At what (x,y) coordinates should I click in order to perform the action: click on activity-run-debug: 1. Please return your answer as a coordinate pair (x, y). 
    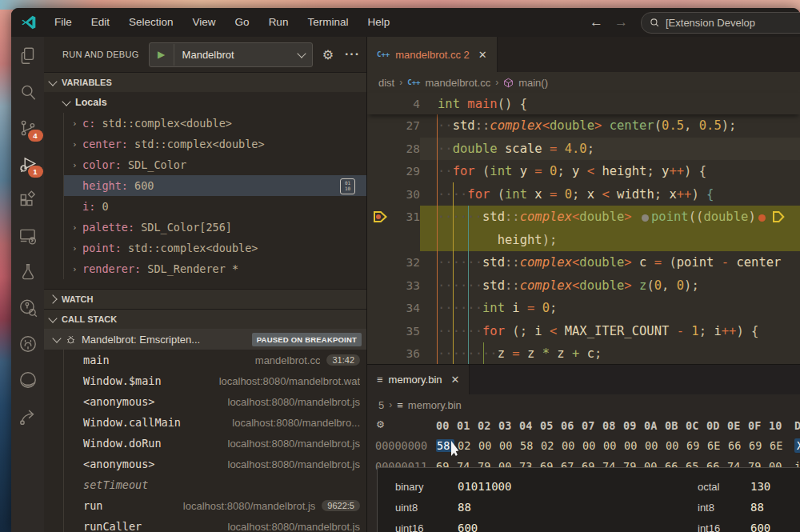
    Looking at the image, I should click on (28, 164).